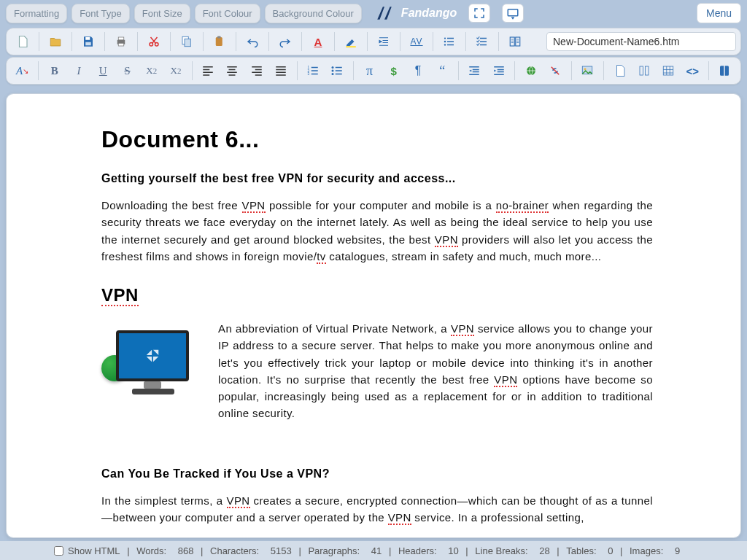  Describe the element at coordinates (449, 42) in the screenshot. I see `list-style-button` at that location.